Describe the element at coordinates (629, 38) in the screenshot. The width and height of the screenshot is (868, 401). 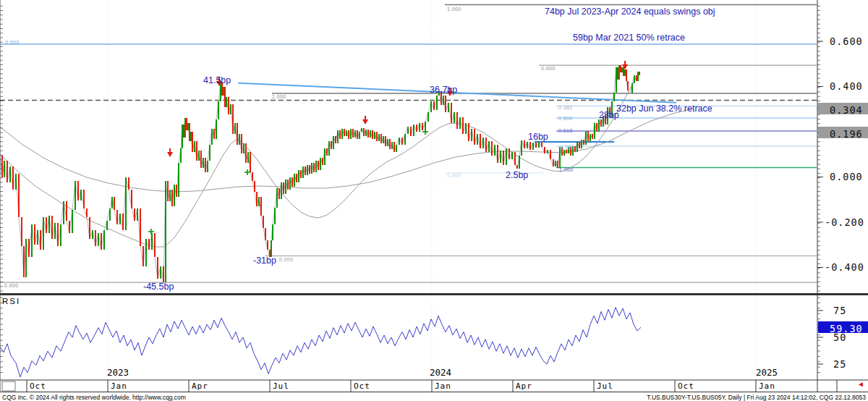
I see `chart-annotation: 59bp Mar 2021 50% retrace` at that location.